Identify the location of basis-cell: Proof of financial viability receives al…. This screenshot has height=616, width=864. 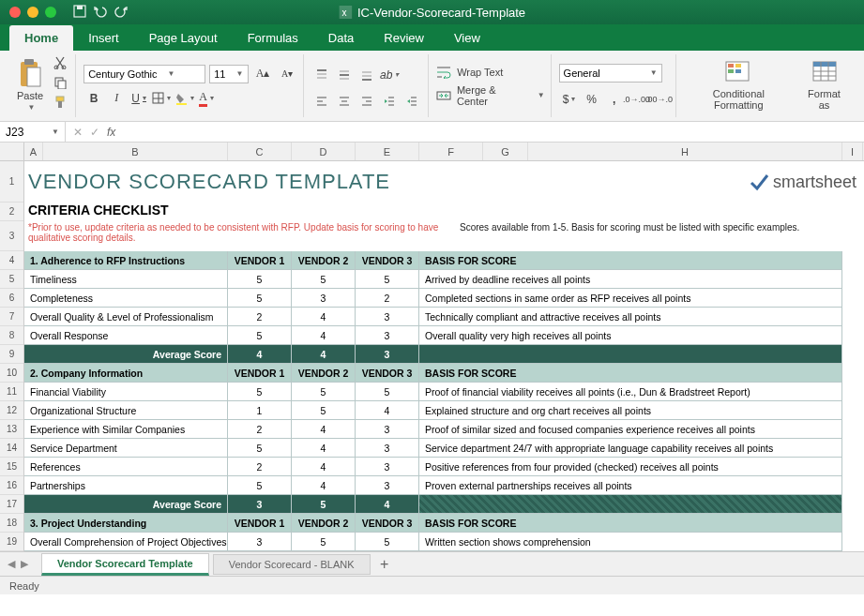
(630, 392).